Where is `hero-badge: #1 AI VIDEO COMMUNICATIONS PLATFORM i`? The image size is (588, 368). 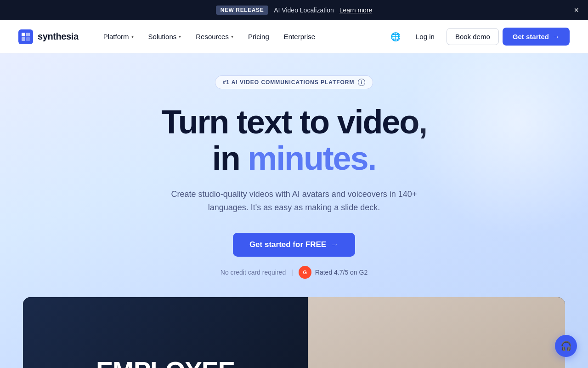 hero-badge: #1 AI VIDEO COMMUNICATIONS PLATFORM i is located at coordinates (294, 82).